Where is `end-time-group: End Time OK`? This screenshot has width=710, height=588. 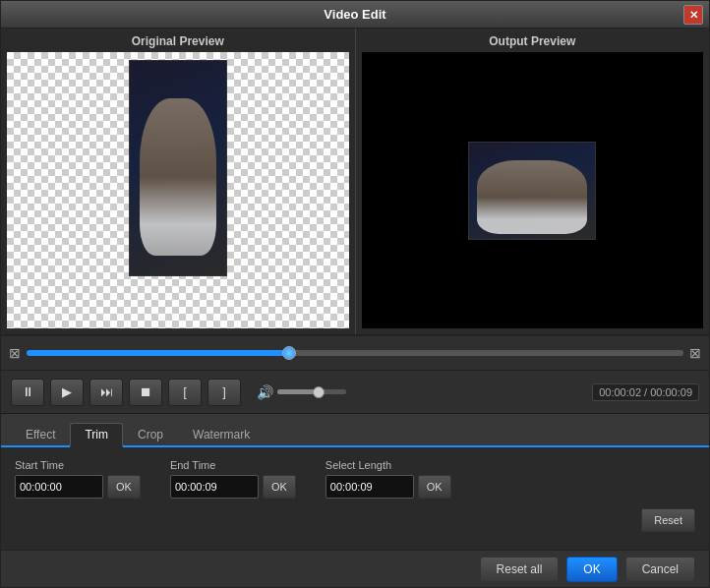 end-time-group: End Time OK is located at coordinates (233, 479).